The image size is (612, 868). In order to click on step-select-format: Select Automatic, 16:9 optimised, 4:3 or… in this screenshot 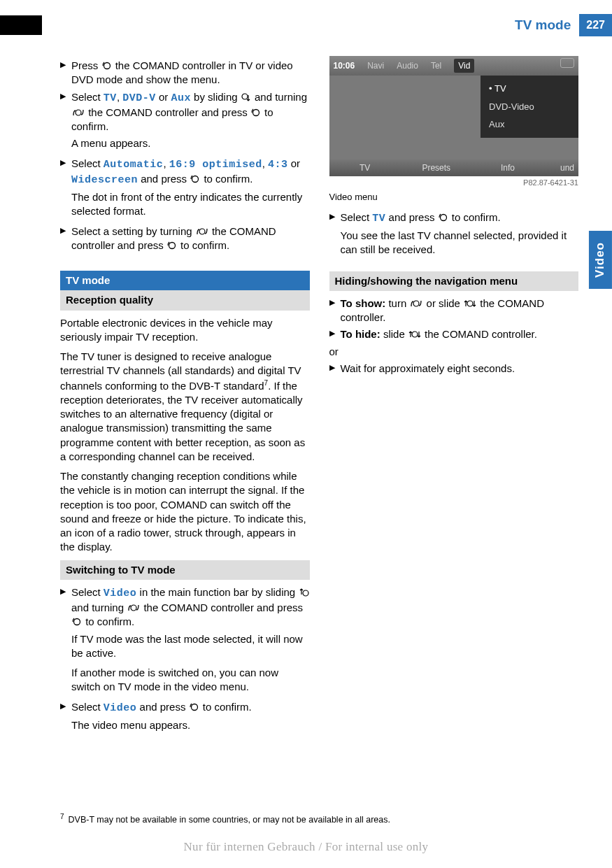, I will do `click(185, 172)`.